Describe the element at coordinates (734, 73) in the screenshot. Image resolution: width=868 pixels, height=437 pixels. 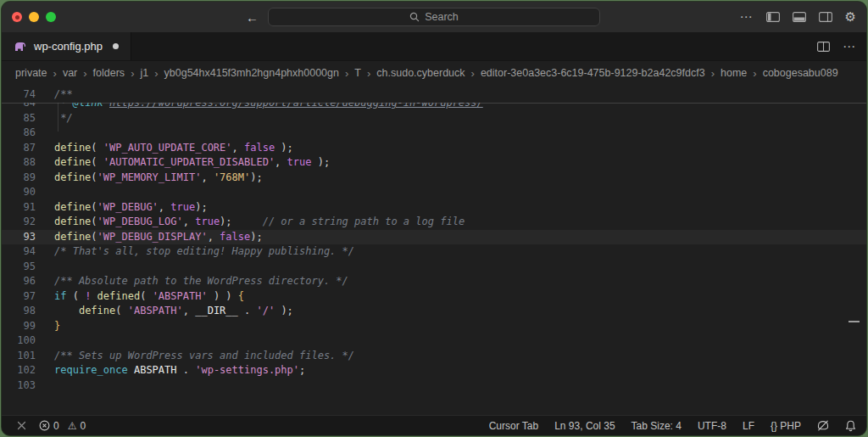
I see `breadcrumb-item: home` at that location.